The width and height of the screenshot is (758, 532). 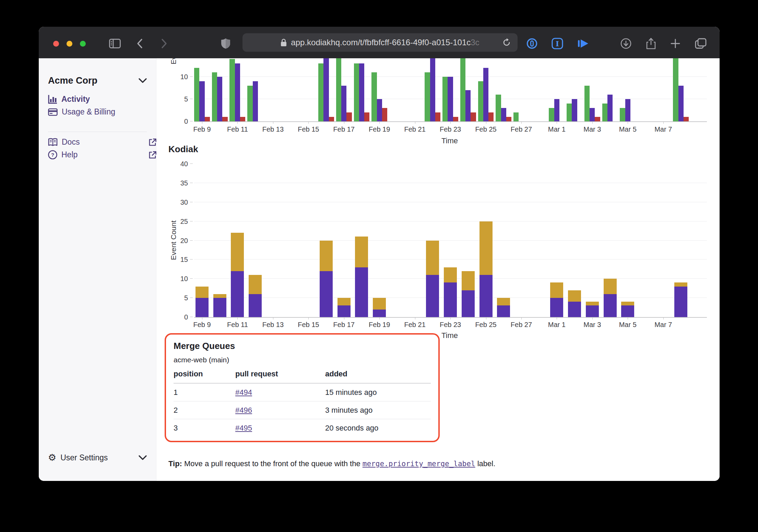 What do you see at coordinates (180, 241) in the screenshot?
I see `y-axis-tick-label: 20` at bounding box center [180, 241].